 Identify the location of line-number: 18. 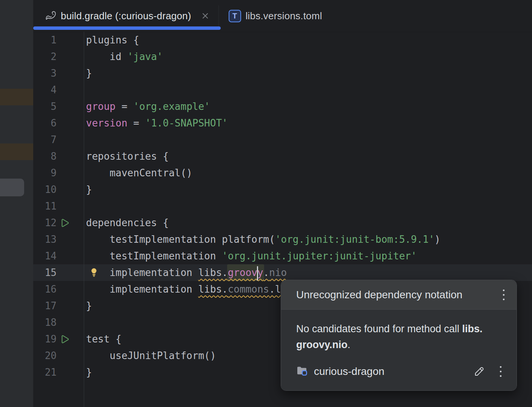
(45, 322).